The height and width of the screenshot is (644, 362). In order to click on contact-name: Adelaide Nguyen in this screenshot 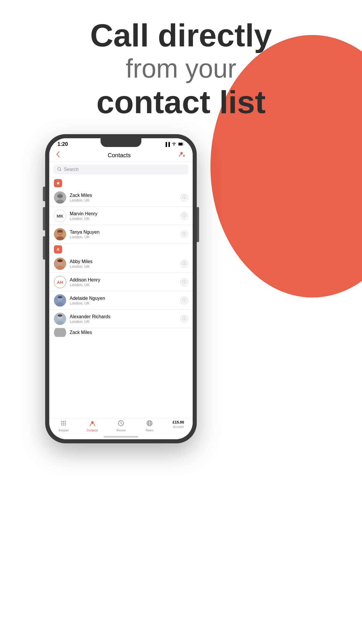, I will do `click(123, 298)`.